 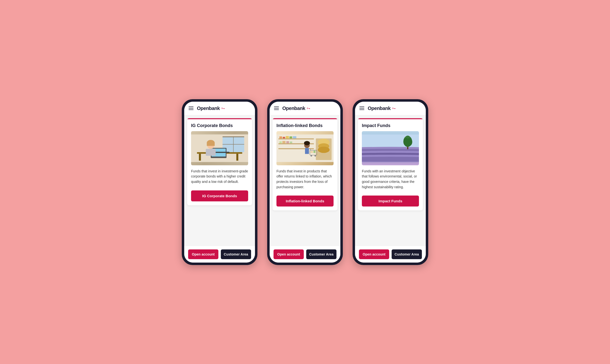 What do you see at coordinates (305, 181) in the screenshot?
I see `phone-2-content: Inflation-linked Bonds` at bounding box center [305, 181].